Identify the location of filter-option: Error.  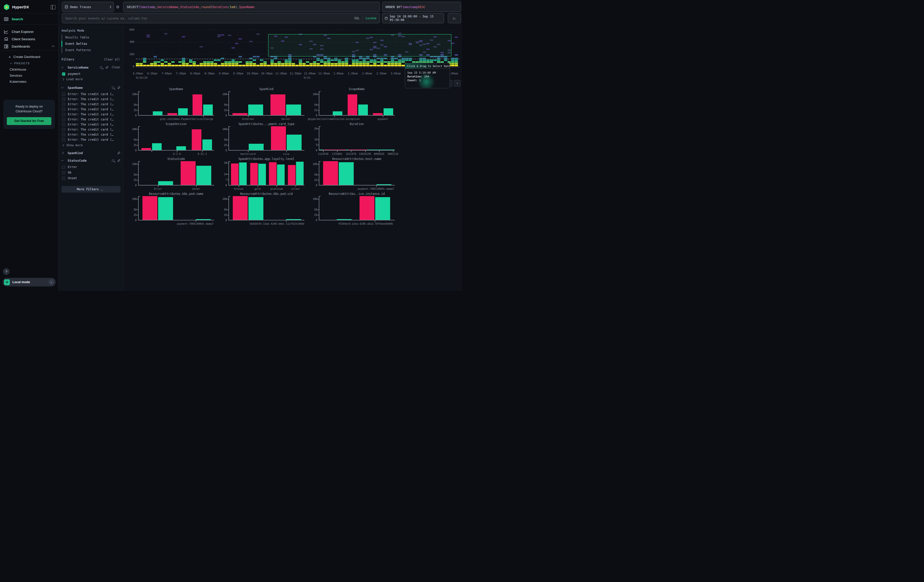
(91, 167).